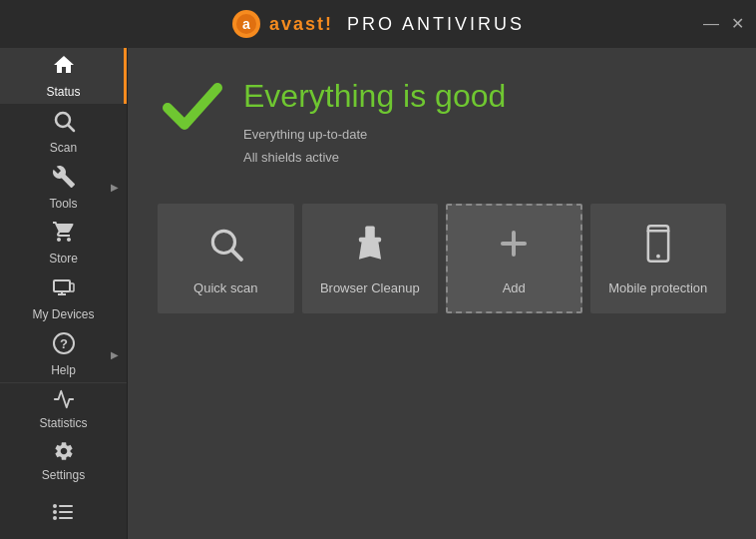 The height and width of the screenshot is (539, 756). Describe the element at coordinates (397, 24) in the screenshot. I see `app-title: avast! PRO ANTIVIRUS` at that location.